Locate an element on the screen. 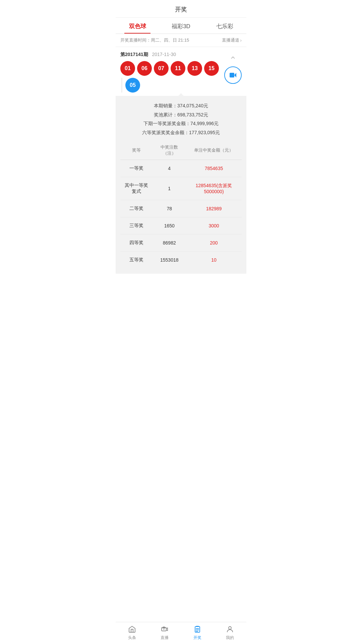  prize-table: 奖等 中奖注数（注） 单注中奖金额（元） 一等奖47854635其中一等奖复式1… is located at coordinates (181, 205).